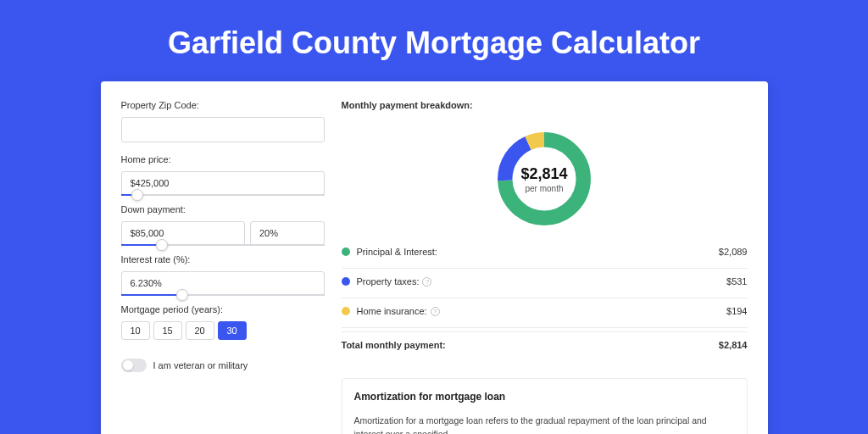 The height and width of the screenshot is (434, 868). I want to click on period-option-10: 10, so click(136, 331).